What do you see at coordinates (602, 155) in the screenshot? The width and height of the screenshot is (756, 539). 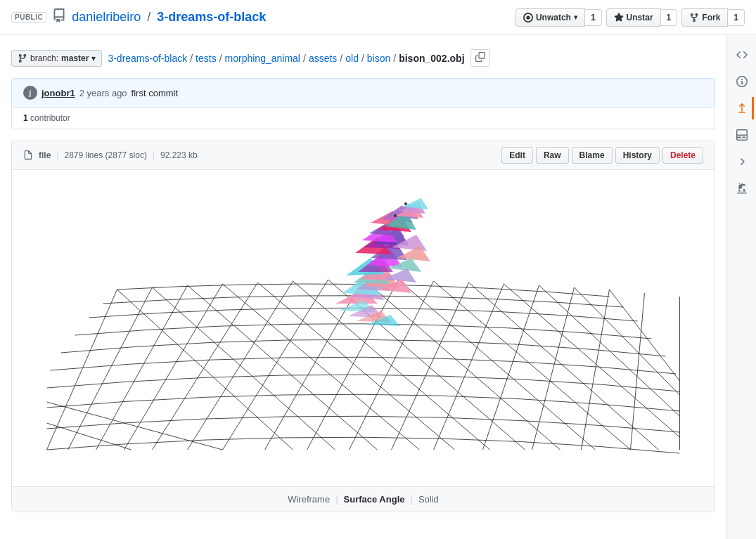 I see `file-actions: Edit Raw Blame History Delete` at bounding box center [602, 155].